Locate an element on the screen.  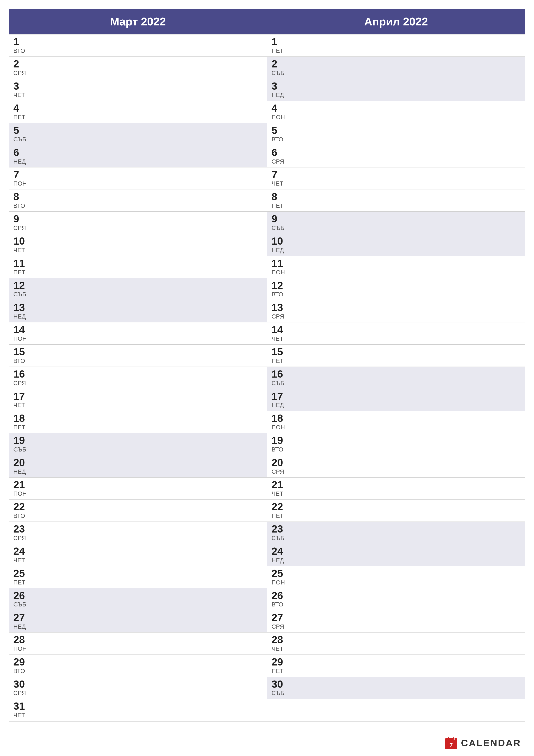
day-row: 10НЕД is located at coordinates (396, 245).